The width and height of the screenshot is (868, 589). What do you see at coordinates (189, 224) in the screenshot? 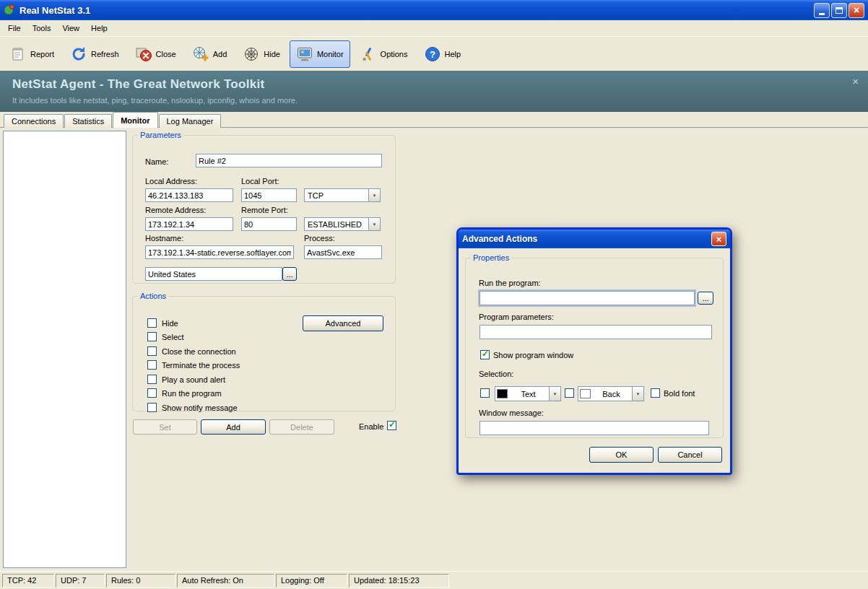
I see `remote-address-input` at bounding box center [189, 224].